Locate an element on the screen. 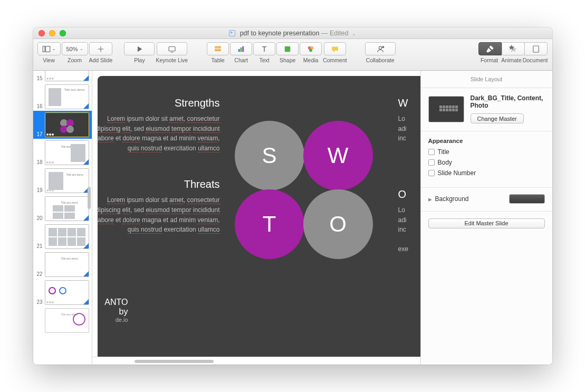  document-button is located at coordinates (536, 49).